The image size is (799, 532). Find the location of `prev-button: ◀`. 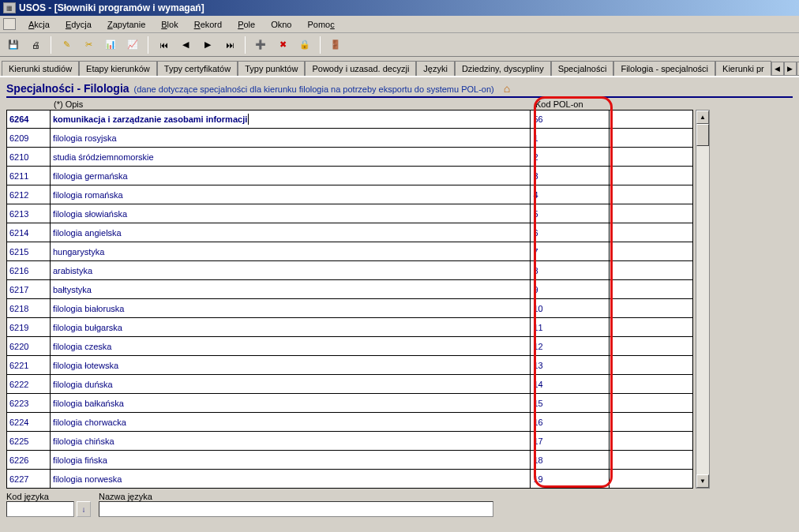

prev-button: ◀ is located at coordinates (186, 45).